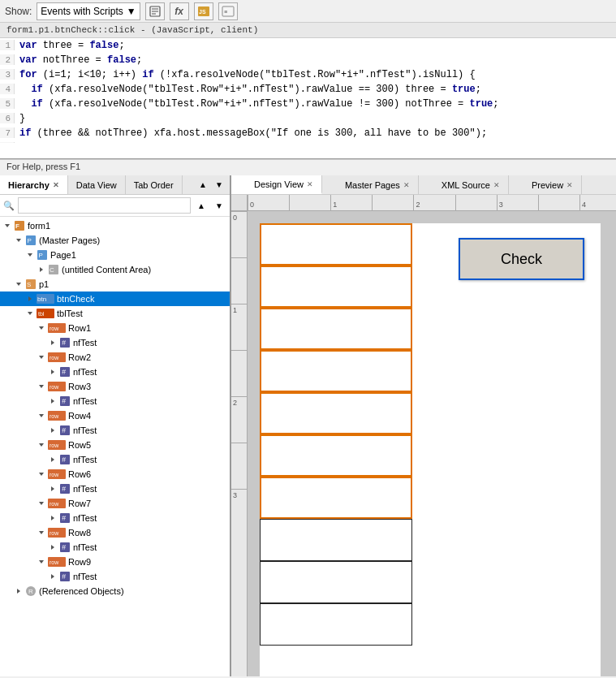 The width and height of the screenshot is (616, 678). What do you see at coordinates (7, 143) in the screenshot?
I see `line-number` at bounding box center [7, 143].